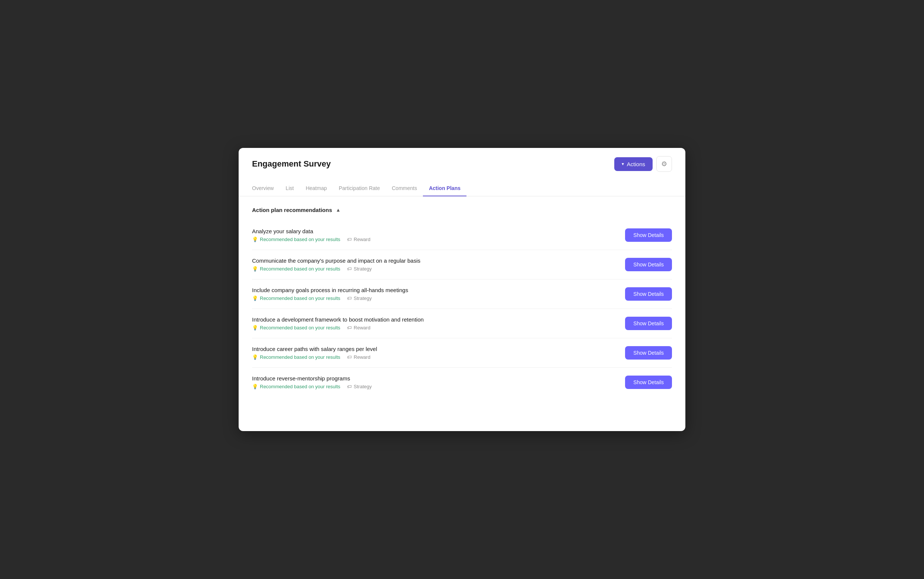  What do you see at coordinates (643, 164) in the screenshot?
I see `header-actions: ▾ Actions ⚙` at bounding box center [643, 164].